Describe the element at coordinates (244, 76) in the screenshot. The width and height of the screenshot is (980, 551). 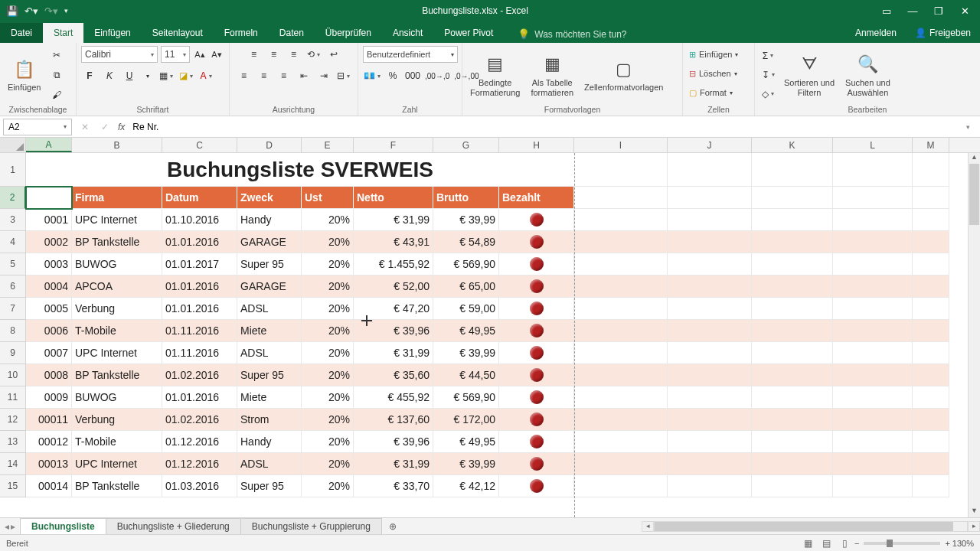
I see `align-left-icon: ≡` at that location.